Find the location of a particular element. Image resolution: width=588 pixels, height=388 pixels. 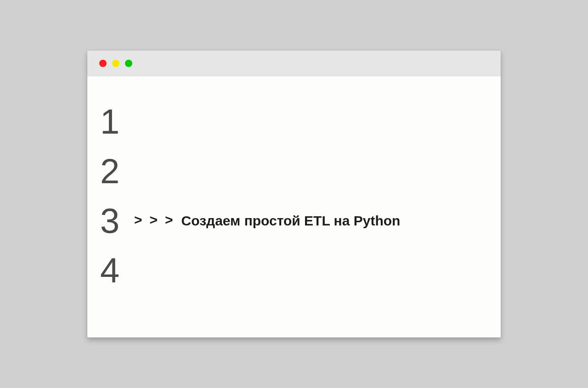

minimize-button is located at coordinates (116, 63).